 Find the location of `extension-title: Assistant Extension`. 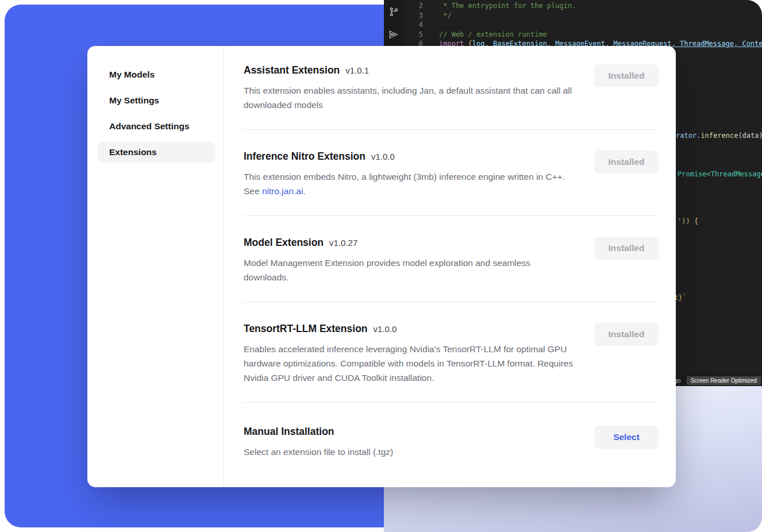

extension-title: Assistant Extension is located at coordinates (292, 70).